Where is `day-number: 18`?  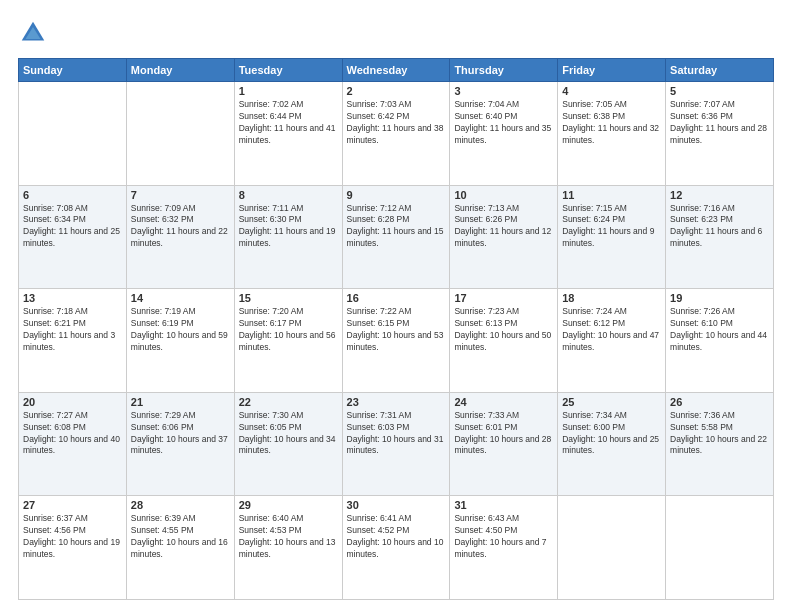 day-number: 18 is located at coordinates (612, 298).